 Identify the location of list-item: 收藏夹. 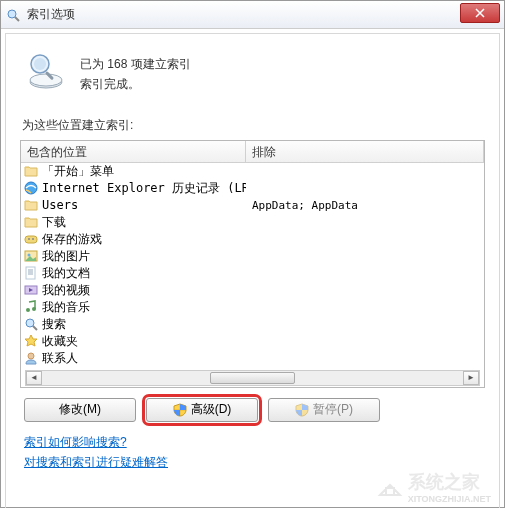
(252, 342).